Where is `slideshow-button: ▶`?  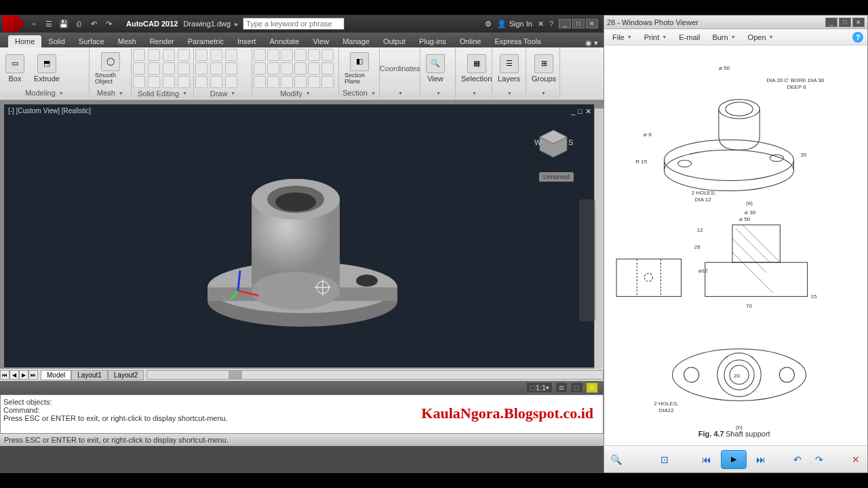
slideshow-button: ▶ is located at coordinates (734, 460).